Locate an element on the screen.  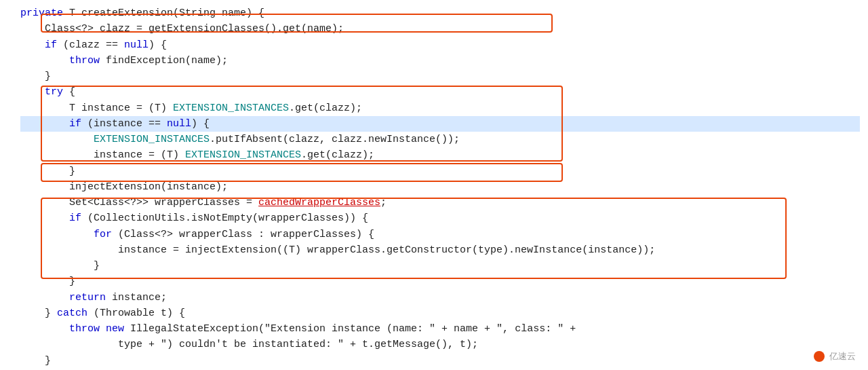
code-line: type + ") couldn't be instantiated: " + … is located at coordinates (440, 345).